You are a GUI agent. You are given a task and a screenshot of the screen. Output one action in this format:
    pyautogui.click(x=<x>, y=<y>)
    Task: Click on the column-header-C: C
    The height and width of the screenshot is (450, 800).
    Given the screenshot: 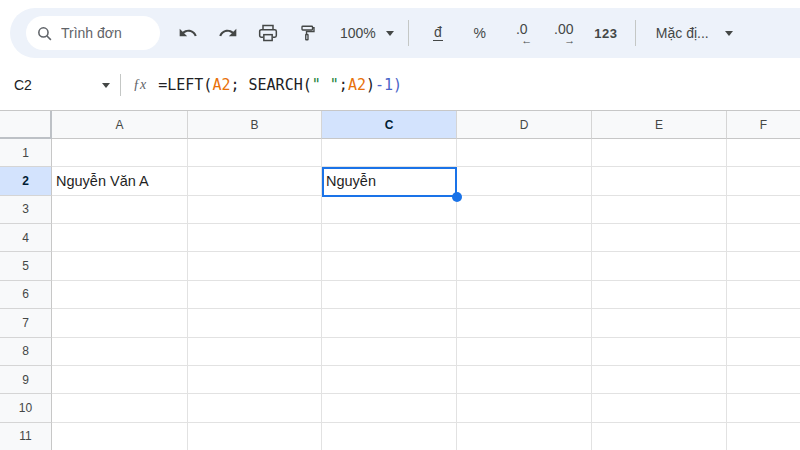 What is the action you would take?
    pyautogui.click(x=390, y=125)
    